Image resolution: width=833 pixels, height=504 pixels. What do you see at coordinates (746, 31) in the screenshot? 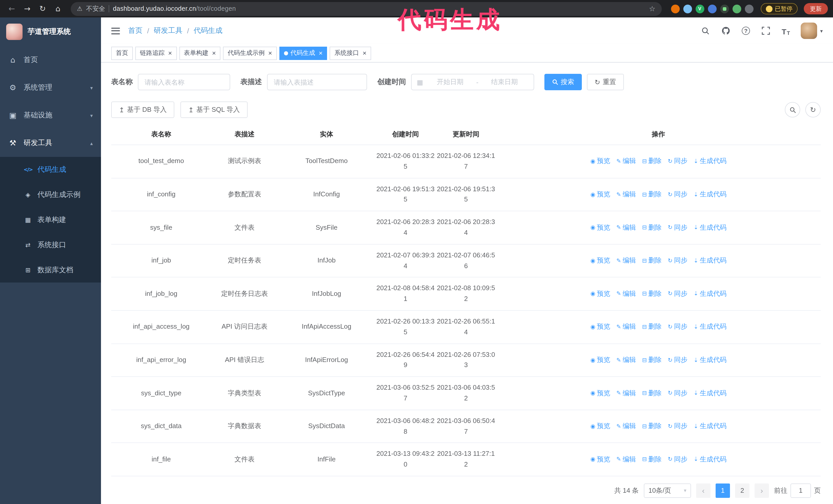
I see `help-icon: ?` at bounding box center [746, 31].